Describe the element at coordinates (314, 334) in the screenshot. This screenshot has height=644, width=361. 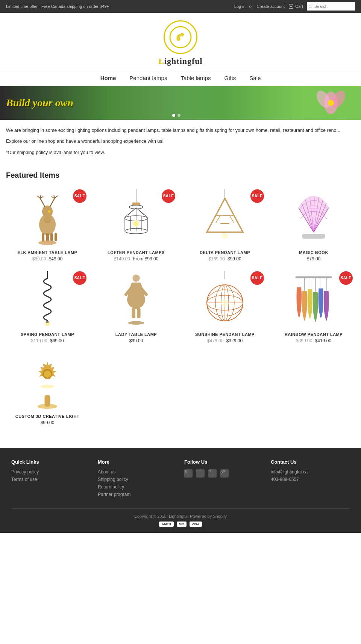
I see `rainbow-name: RAINBOW PENDANT LAMP` at that location.